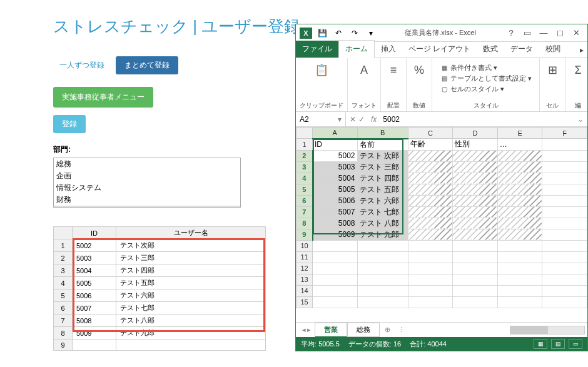 Image resolution: width=588 pixels, height=367 pixels. Describe the element at coordinates (331, 330) in the screenshot. I see `sheet-tab-active: 営業` at that location.